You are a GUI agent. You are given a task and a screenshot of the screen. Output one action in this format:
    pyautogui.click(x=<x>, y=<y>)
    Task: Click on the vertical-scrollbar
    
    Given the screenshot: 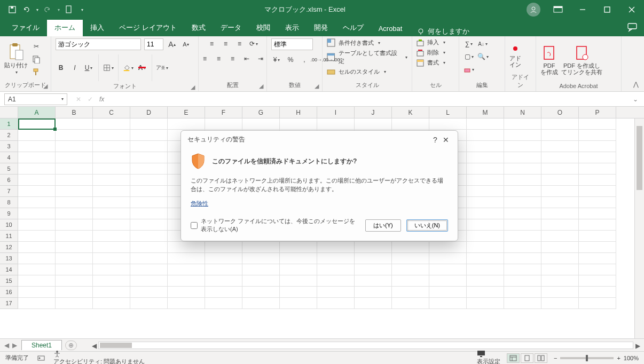 What is the action you would take?
    pyautogui.click(x=639, y=228)
    